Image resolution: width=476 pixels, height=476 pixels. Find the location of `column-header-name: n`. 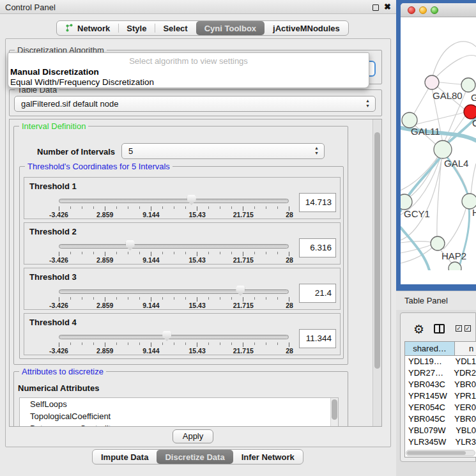

column-header-name: n is located at coordinates (465, 349).